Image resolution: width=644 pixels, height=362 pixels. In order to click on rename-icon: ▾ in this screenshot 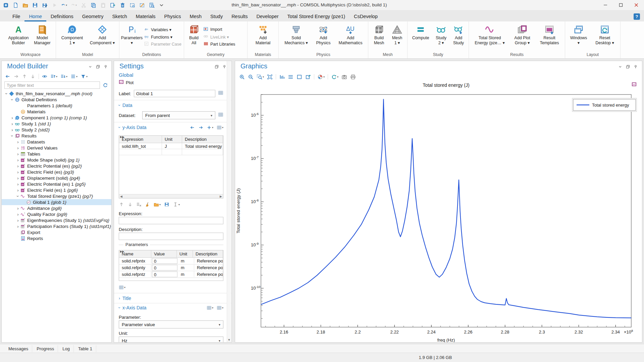, I will do `click(176, 204)`.